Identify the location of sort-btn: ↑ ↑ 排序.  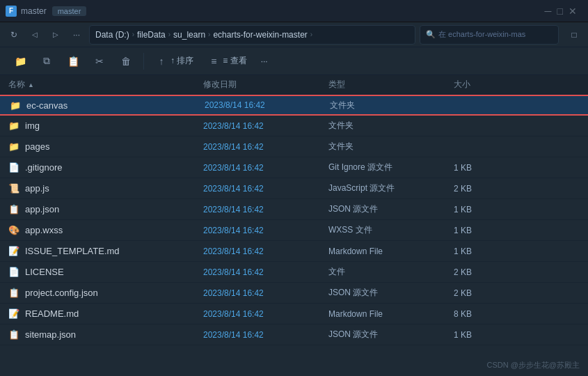
(174, 61).